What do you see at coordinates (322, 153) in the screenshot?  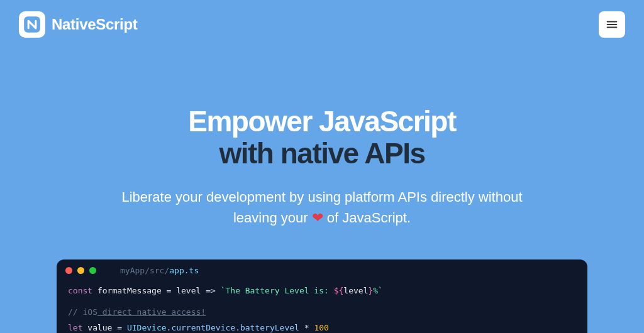 I see `headline-line-2: with native APIs` at bounding box center [322, 153].